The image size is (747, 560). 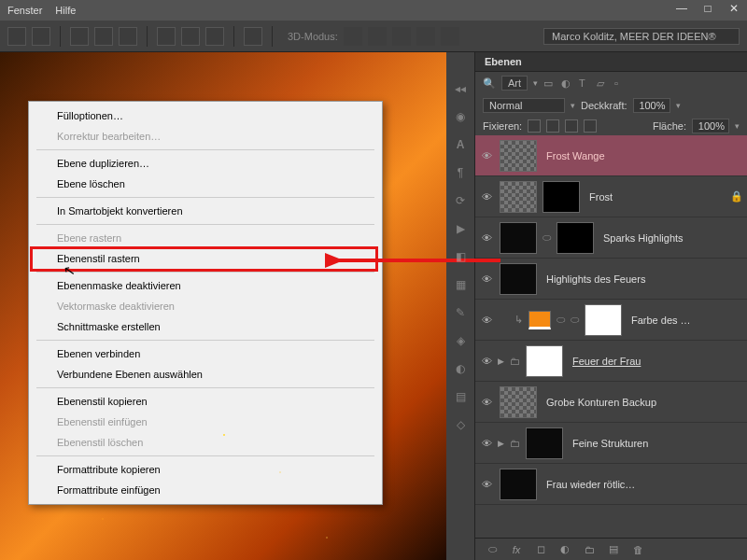 What do you see at coordinates (516, 550) in the screenshot?
I see `layer-style-icon: fx` at bounding box center [516, 550].